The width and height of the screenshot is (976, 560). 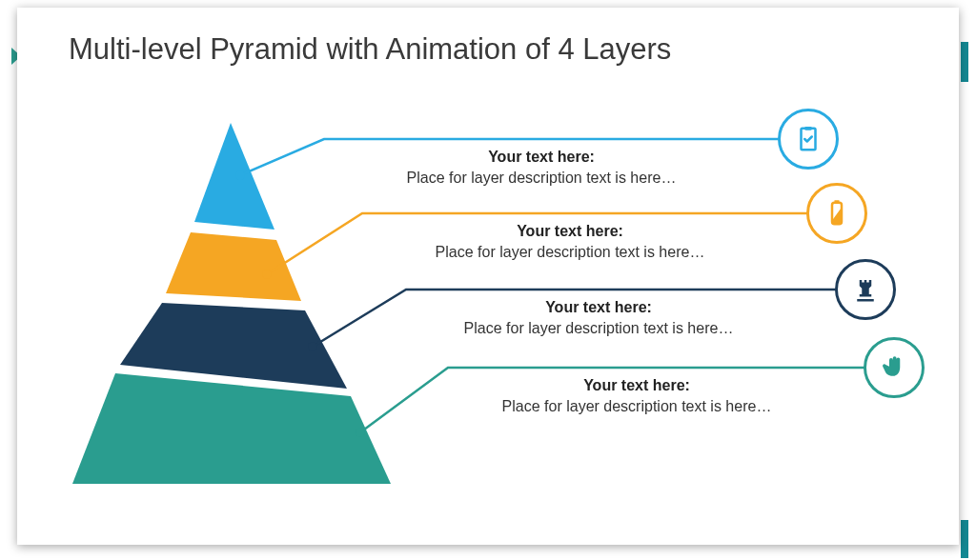 What do you see at coordinates (865, 290) in the screenshot?
I see `chess-rook-icon` at bounding box center [865, 290].